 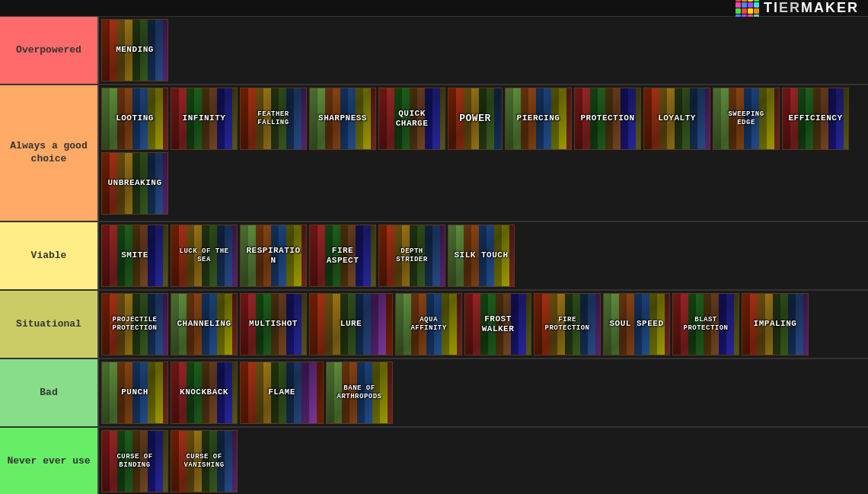 I want to click on enchant-card-loyalty: LOYALTY, so click(x=677, y=119).